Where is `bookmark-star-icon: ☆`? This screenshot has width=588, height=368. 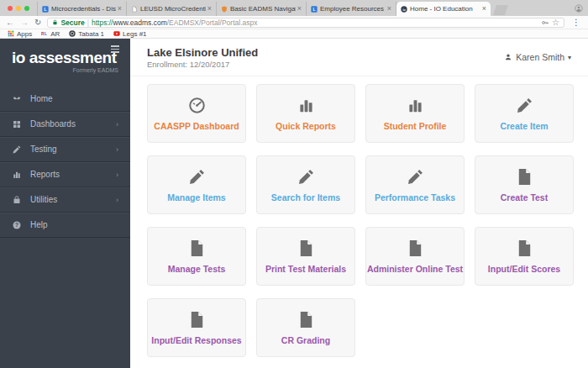
bookmark-star-icon: ☆ is located at coordinates (556, 23).